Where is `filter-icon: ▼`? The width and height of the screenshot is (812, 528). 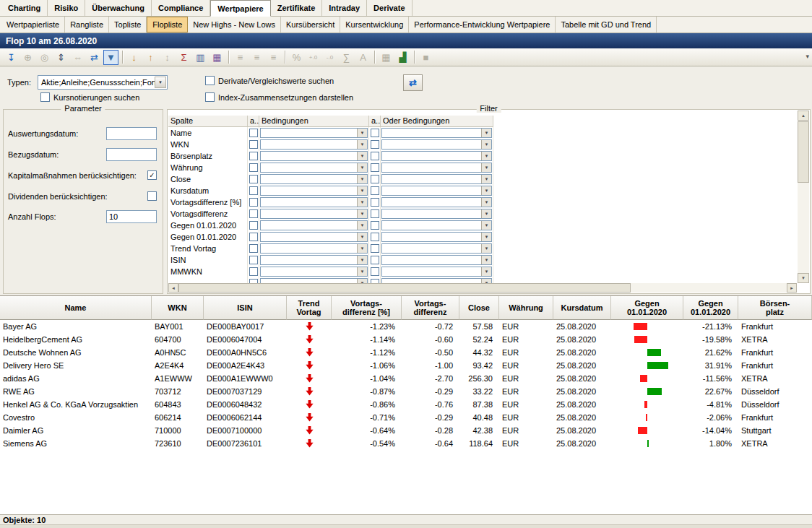
filter-icon: ▼ is located at coordinates (111, 58).